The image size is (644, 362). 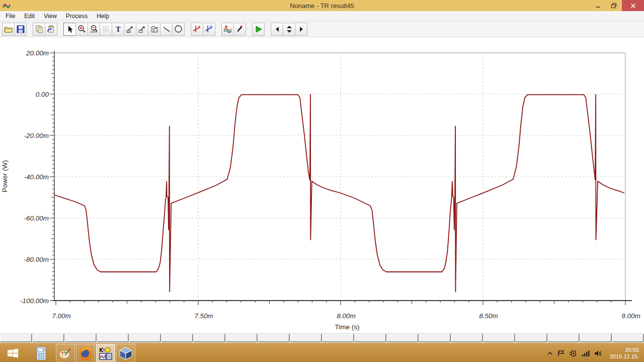 I want to click on cursor-b-button: b, so click(x=209, y=29).